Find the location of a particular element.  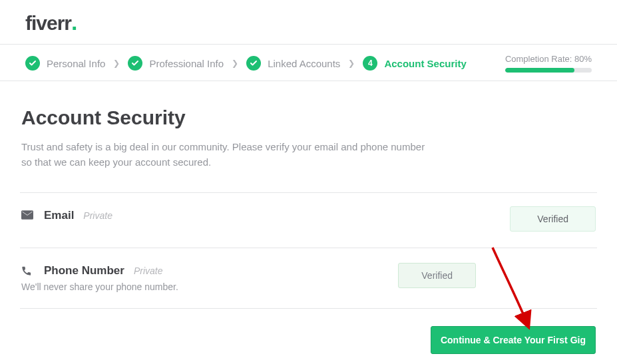

completion-rate: Completion Rate: 80% is located at coordinates (545, 63).